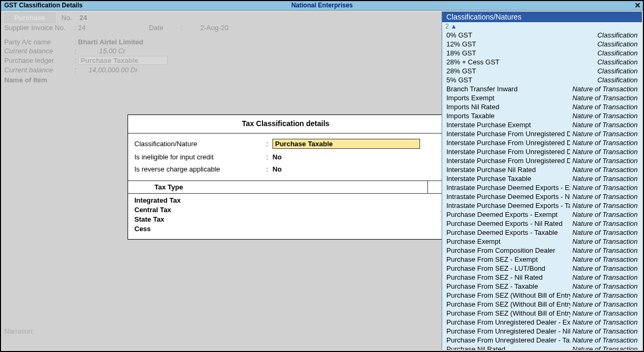 The width and height of the screenshot is (644, 352). I want to click on list-item-name: Purchase From SEZ - Exempt, so click(508, 260).